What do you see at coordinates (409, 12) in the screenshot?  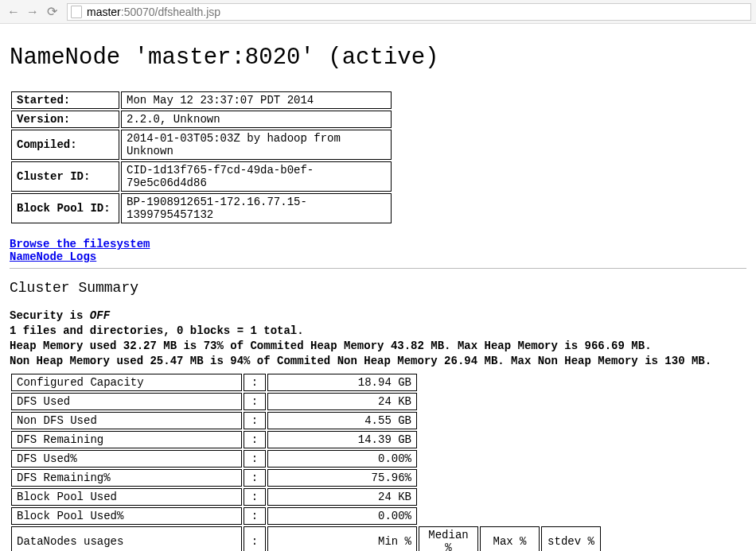 I see `address-bar: master:50070/dfshealth.jsp` at bounding box center [409, 12].